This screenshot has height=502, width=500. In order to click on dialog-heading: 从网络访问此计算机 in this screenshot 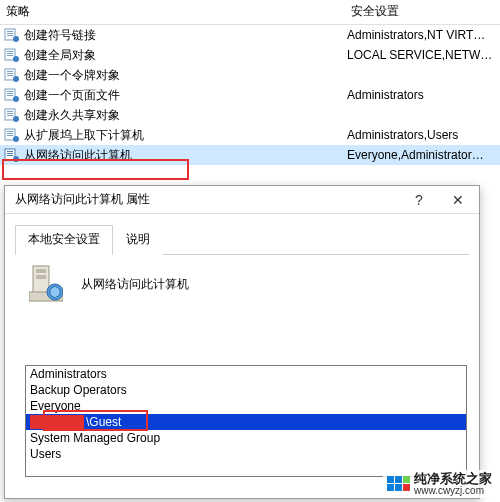, I will do `click(135, 284)`.